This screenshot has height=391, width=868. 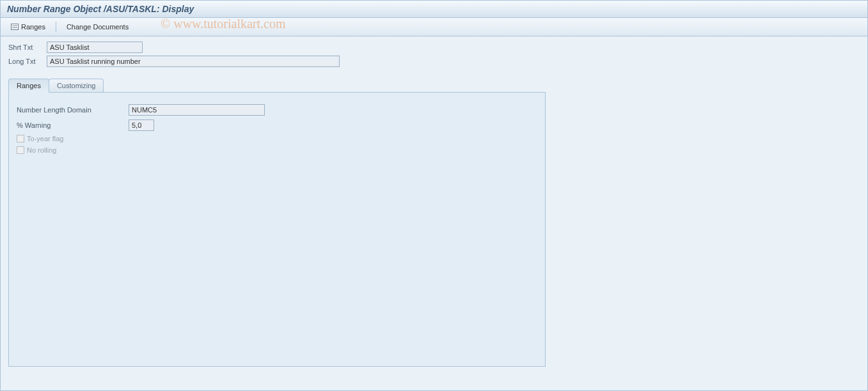 I want to click on ranges-toolbar-button: Ranges, so click(x=28, y=27).